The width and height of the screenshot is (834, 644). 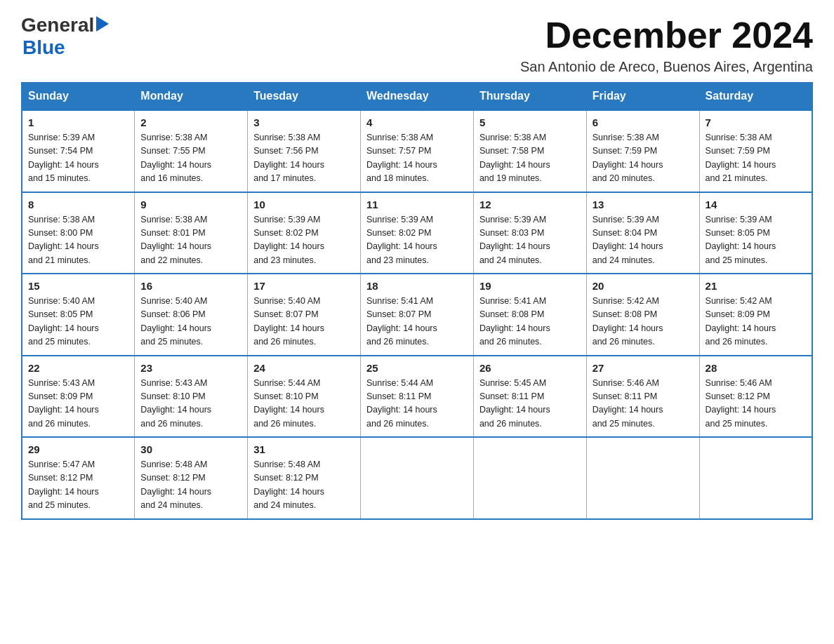 What do you see at coordinates (755, 205) in the screenshot?
I see `day-number: 14` at bounding box center [755, 205].